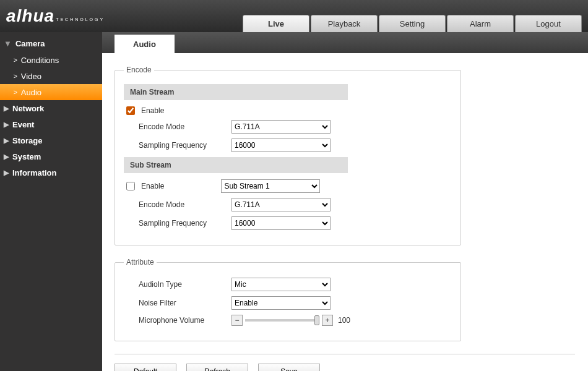  Describe the element at coordinates (345, 354) in the screenshot. I see `divider` at that location.